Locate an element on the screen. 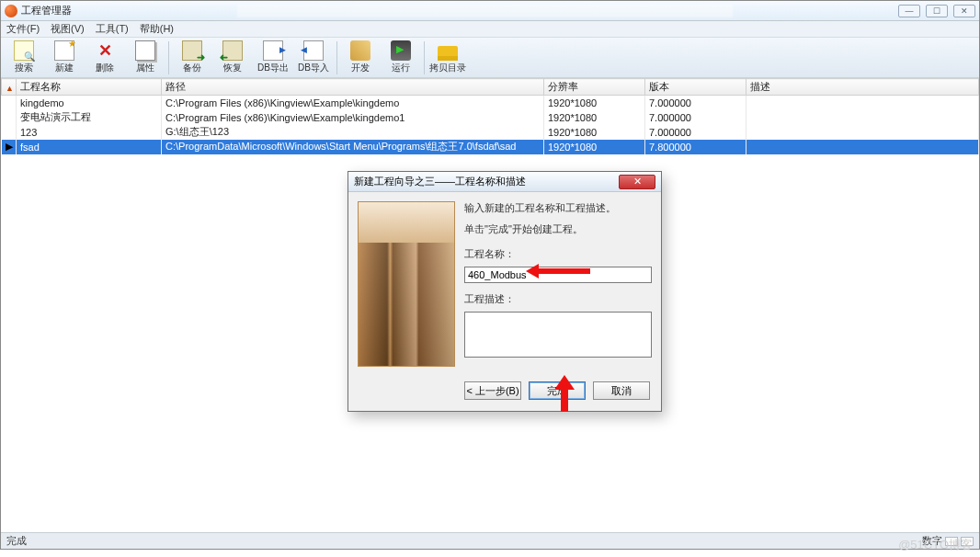 The image size is (980, 557). cell: C:\ProgramData\Microsoft\Windows\Start M… is located at coordinates (353, 147).